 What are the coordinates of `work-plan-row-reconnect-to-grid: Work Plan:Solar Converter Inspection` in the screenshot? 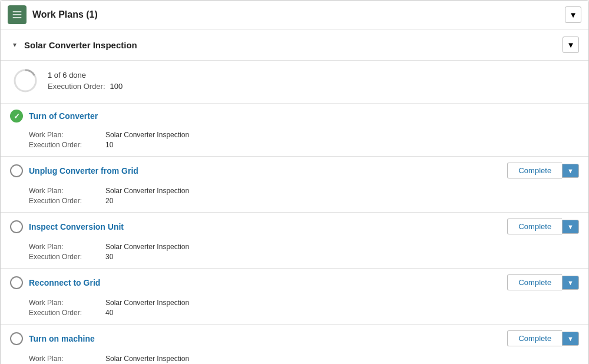 It's located at (304, 303).